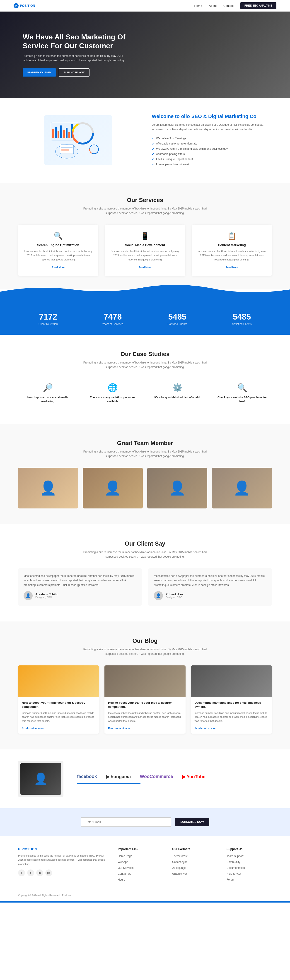 This screenshot has height=980, width=290. What do you see at coordinates (141, 867) in the screenshot?
I see `footer-links-list: Home Page WebApp Our Services Contact Us…` at bounding box center [141, 867].